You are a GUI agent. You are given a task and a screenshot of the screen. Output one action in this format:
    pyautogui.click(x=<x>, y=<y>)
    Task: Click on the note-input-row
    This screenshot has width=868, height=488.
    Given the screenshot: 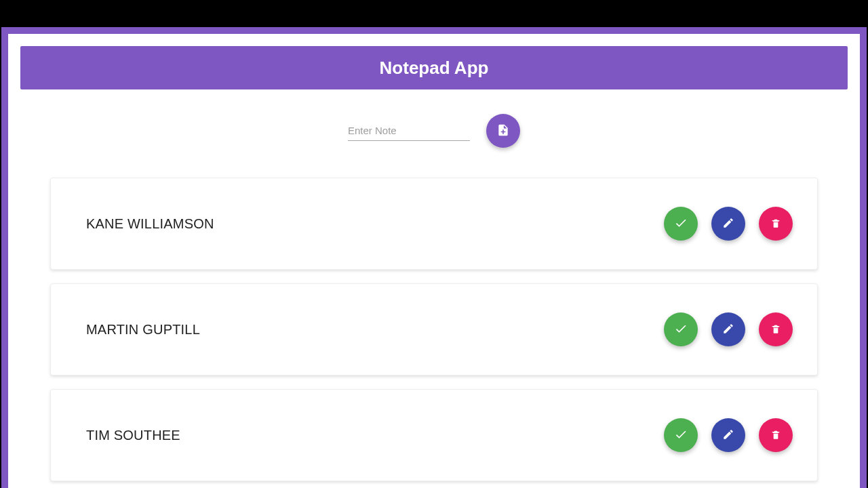 What is the action you would take?
    pyautogui.click(x=434, y=131)
    